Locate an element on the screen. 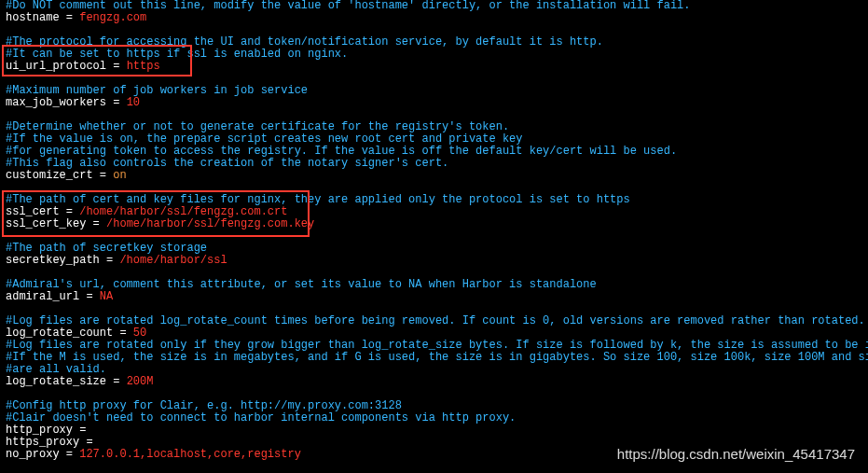 The width and height of the screenshot is (868, 473). code-token: #Config http proxy for Clair, e.g. http:… is located at coordinates (203, 406).